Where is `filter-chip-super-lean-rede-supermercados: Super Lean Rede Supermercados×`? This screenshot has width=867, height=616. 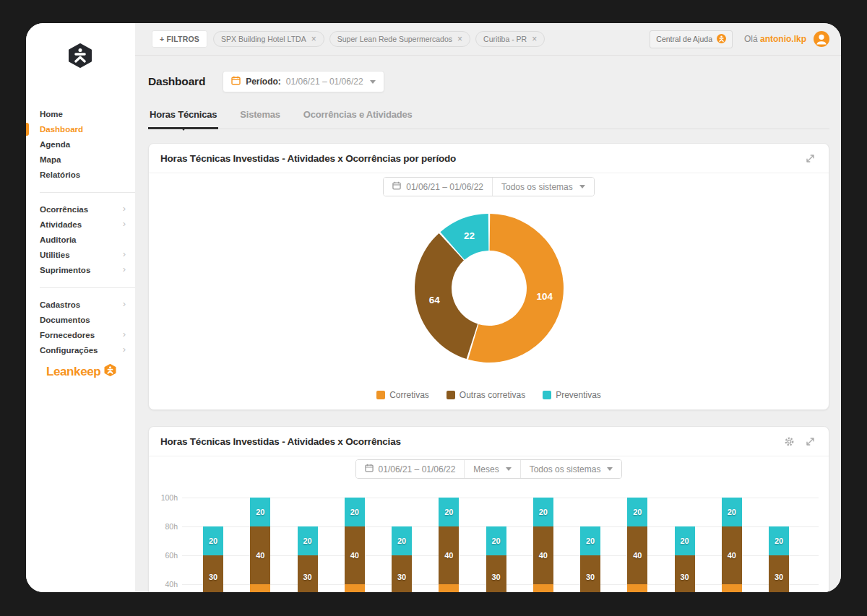 filter-chip-super-lean-rede-supermercados: Super Lean Rede Supermercados× is located at coordinates (400, 39).